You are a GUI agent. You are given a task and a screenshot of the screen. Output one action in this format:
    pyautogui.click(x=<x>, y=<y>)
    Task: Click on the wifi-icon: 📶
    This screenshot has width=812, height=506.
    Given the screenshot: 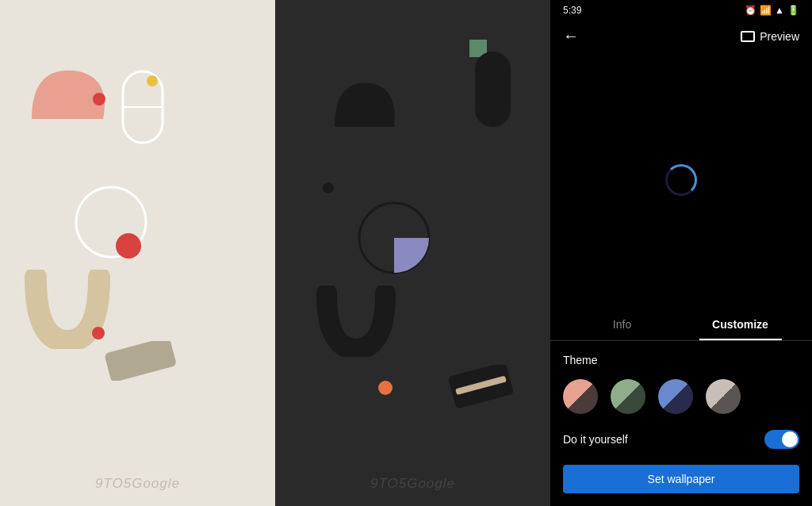 What is the action you would take?
    pyautogui.click(x=766, y=10)
    